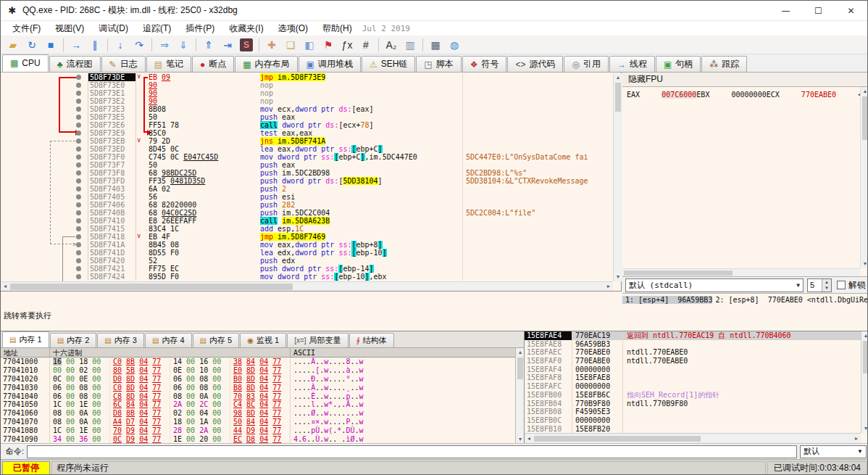 This screenshot has width=868, height=475. What do you see at coordinates (307, 189) in the screenshot?
I see `disasm-row: 5D8F74036A 02push 2` at bounding box center [307, 189].